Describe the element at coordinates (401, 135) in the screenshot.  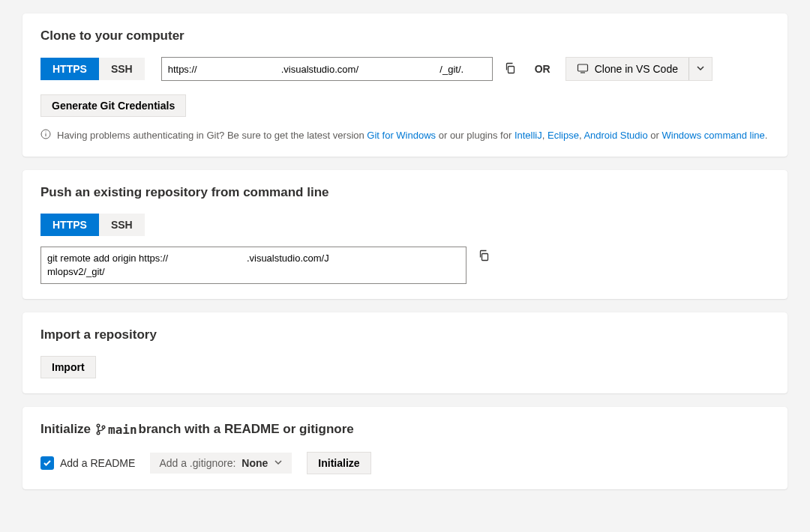
I see `link-git-for-windows: Git for Windows` at that location.